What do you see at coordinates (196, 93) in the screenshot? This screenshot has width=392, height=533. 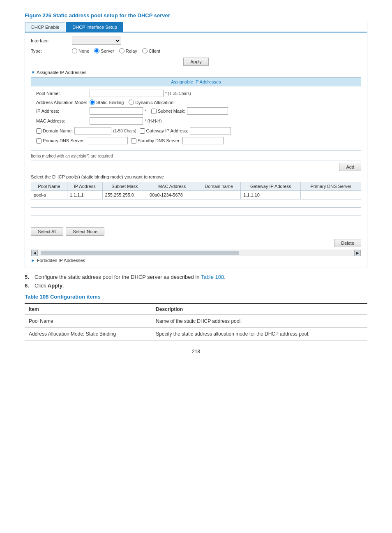 I see `pool-name-row: Pool Name: * (1-35 Chars)` at bounding box center [196, 93].